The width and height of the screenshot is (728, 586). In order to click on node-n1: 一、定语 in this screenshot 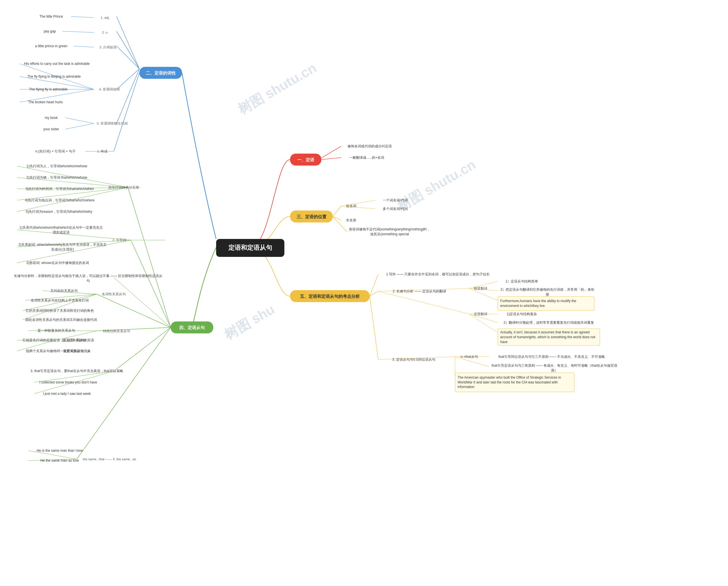, I will do `click(306, 159)`.